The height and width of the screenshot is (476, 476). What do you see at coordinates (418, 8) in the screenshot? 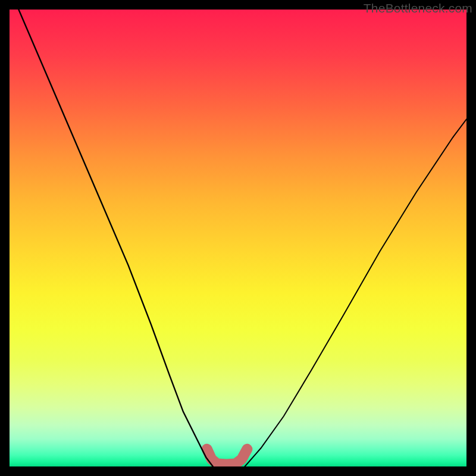
I see `watermark-text: TheBottleneck.com` at bounding box center [418, 8].